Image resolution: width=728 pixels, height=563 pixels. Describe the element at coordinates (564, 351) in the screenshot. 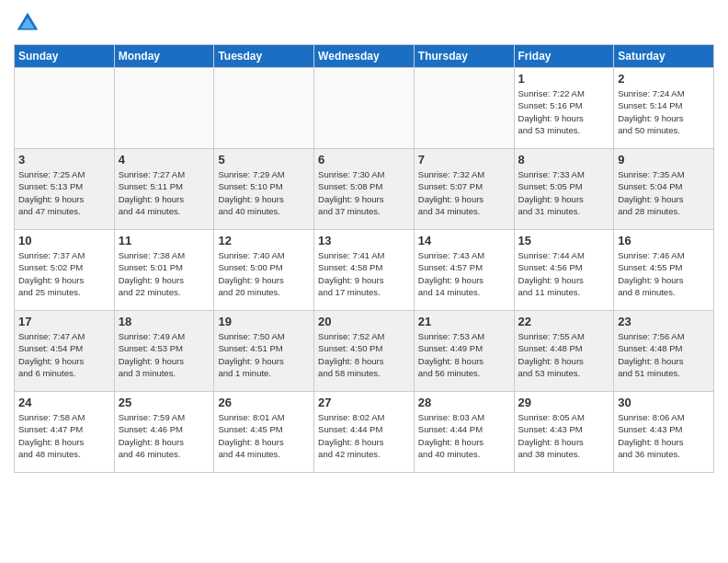

I see `calendar-cell: 22Sunrise: 7:55 AM Sunset: 4:48 PM Dayli…` at that location.